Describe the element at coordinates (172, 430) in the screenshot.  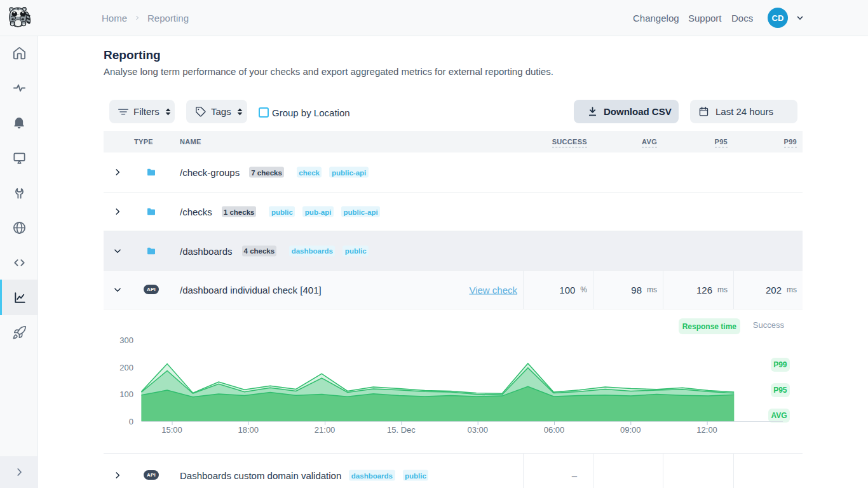
I see `svg-text: 15:00` at that location.